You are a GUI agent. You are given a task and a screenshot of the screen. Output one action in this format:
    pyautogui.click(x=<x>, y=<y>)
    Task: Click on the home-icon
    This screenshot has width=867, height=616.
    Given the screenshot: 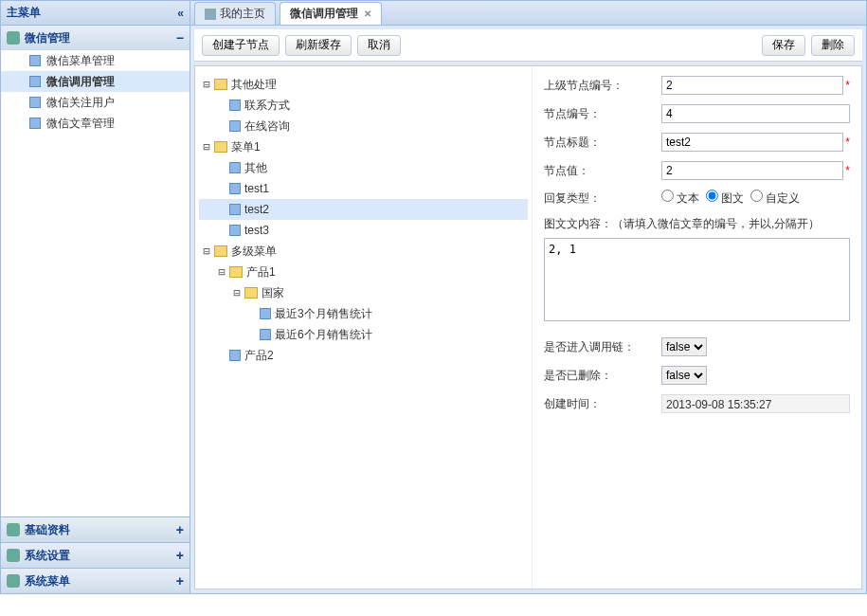 What is the action you would take?
    pyautogui.click(x=210, y=14)
    